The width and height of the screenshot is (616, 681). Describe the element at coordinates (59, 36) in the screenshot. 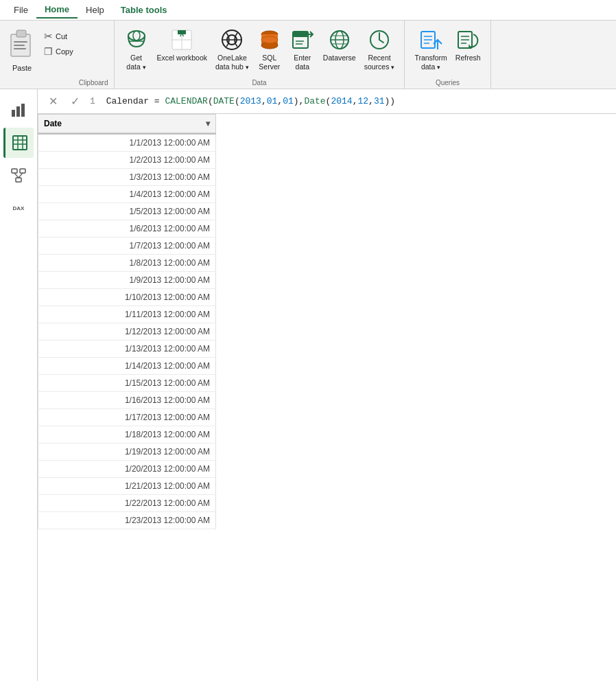

I see `cut-button: ✂ Cut` at that location.